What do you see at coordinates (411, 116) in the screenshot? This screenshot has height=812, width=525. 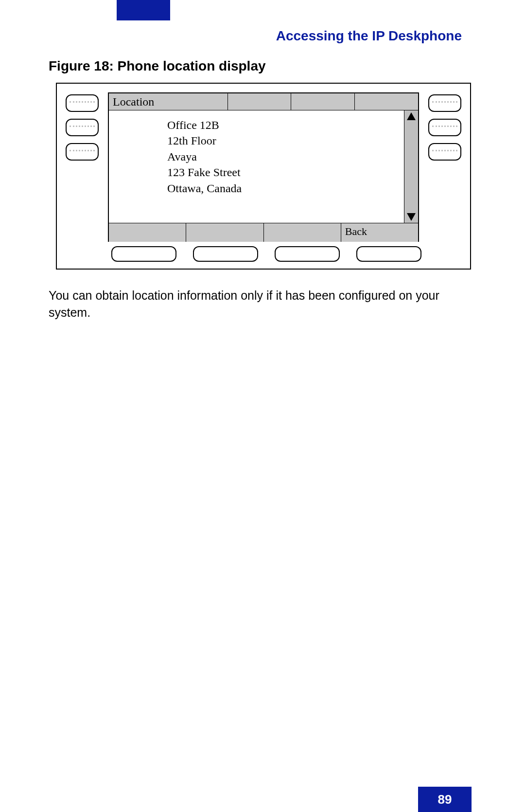 I see `scroll-up-icon` at bounding box center [411, 116].